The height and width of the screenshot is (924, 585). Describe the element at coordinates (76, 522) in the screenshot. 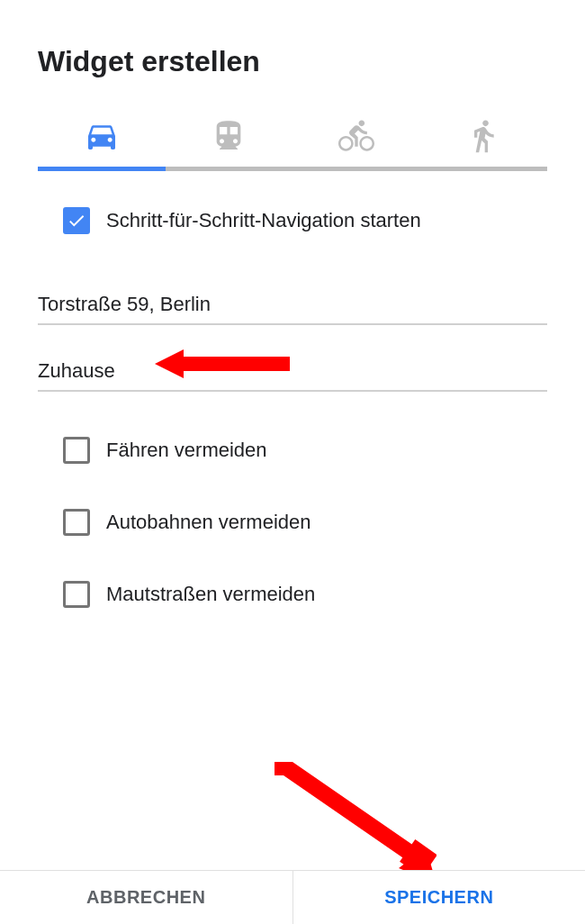

I see `avoid-highways-checkbox` at that location.